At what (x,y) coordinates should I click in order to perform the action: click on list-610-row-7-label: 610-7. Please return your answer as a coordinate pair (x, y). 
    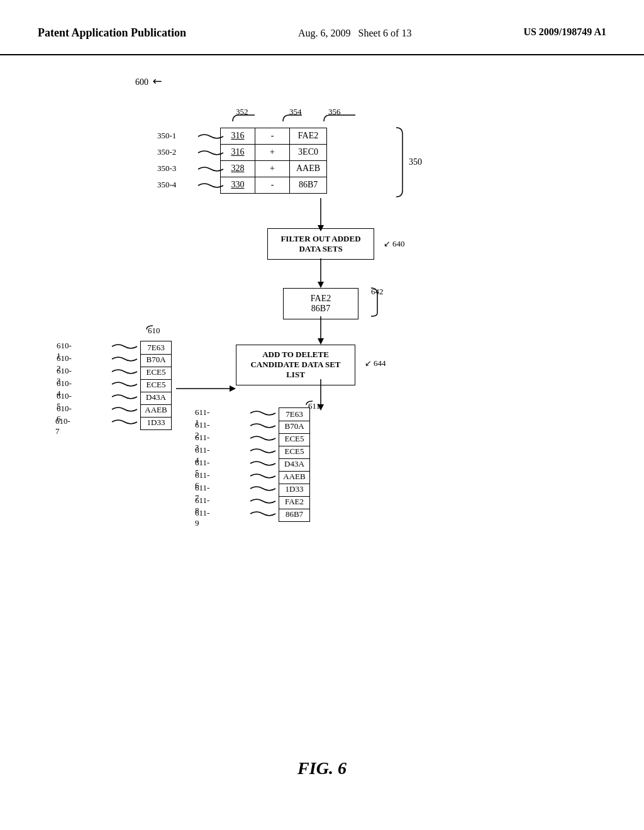
    Looking at the image, I should click on (63, 426).